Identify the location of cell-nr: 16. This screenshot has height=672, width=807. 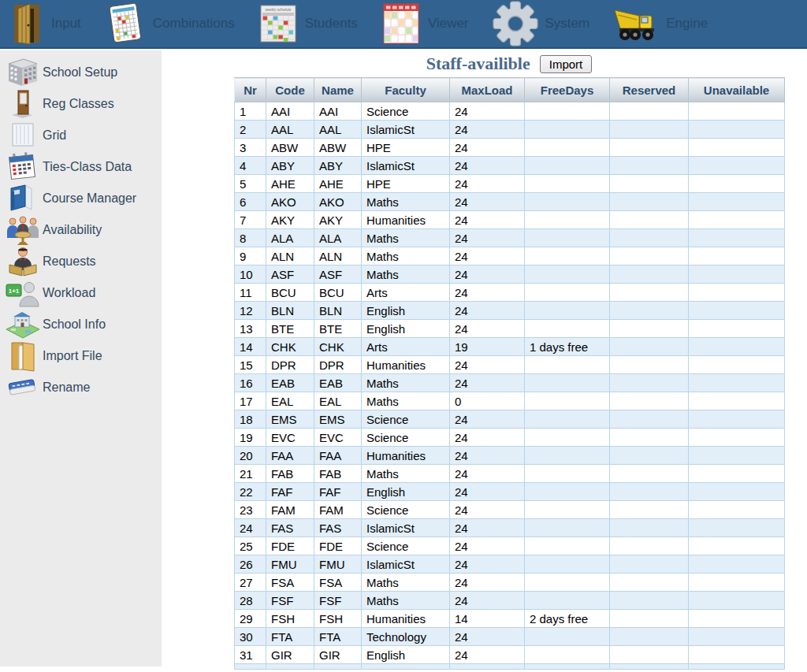
(251, 383).